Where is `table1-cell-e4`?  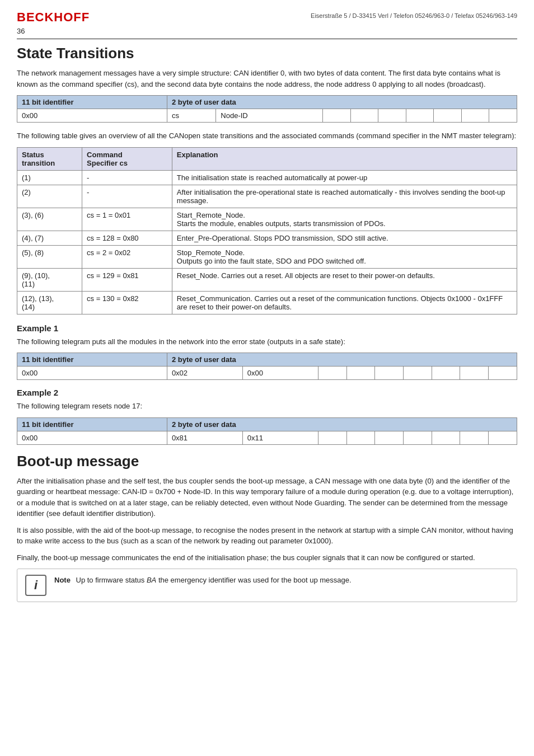 table1-cell-e4 is located at coordinates (420, 116).